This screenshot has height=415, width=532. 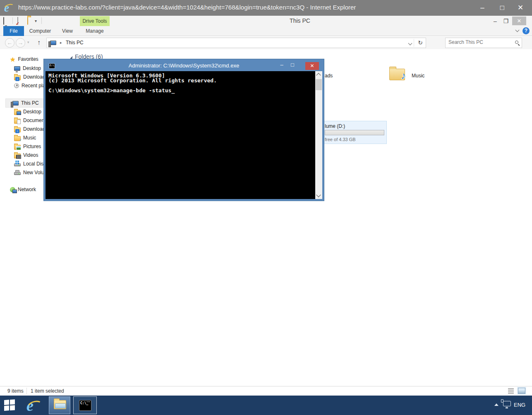 What do you see at coordinates (17, 174) in the screenshot?
I see `new-volume-icon` at bounding box center [17, 174].